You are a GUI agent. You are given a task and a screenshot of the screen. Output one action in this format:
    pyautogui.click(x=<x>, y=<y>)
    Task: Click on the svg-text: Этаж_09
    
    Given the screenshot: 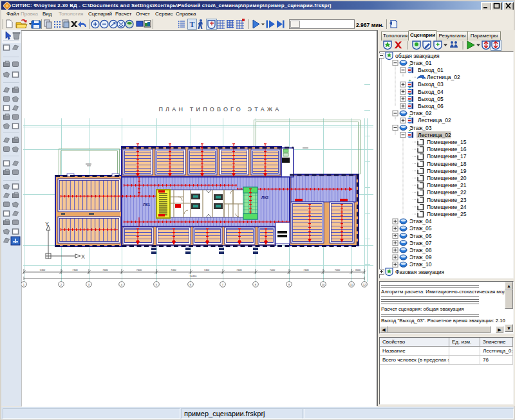 What is the action you would take?
    pyautogui.click(x=421, y=257)
    